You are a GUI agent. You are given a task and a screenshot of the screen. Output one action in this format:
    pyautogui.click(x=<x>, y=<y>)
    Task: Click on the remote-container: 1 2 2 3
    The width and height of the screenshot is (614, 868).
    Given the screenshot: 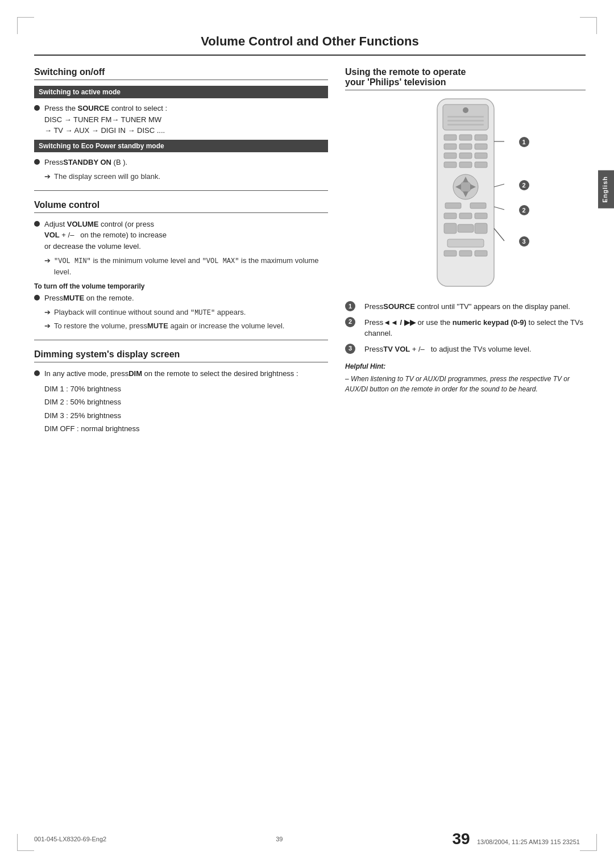 What is the action you would take?
    pyautogui.click(x=466, y=193)
    